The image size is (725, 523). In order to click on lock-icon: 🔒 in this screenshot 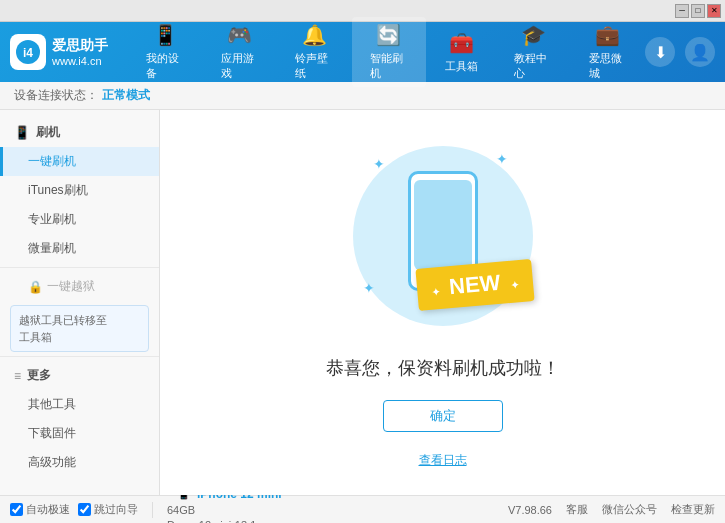, I will do `click(36, 287)`.